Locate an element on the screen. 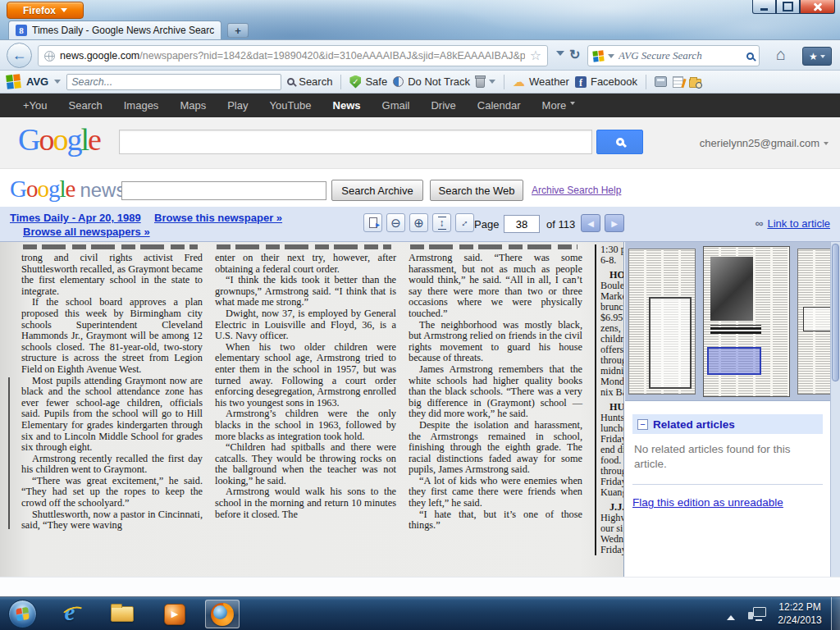 Image resolution: width=840 pixels, height=630 pixels. close-button is located at coordinates (817, 7).